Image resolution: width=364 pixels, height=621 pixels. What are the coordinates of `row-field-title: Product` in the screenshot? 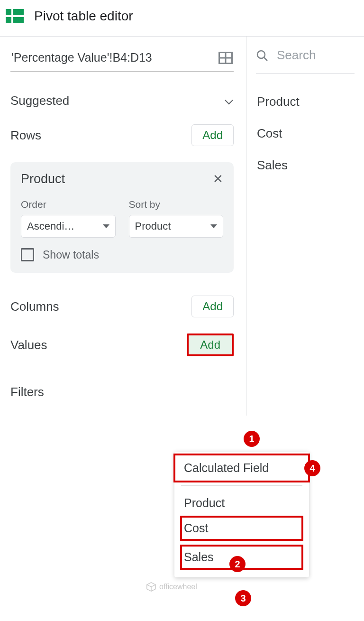 It's located at (43, 179).